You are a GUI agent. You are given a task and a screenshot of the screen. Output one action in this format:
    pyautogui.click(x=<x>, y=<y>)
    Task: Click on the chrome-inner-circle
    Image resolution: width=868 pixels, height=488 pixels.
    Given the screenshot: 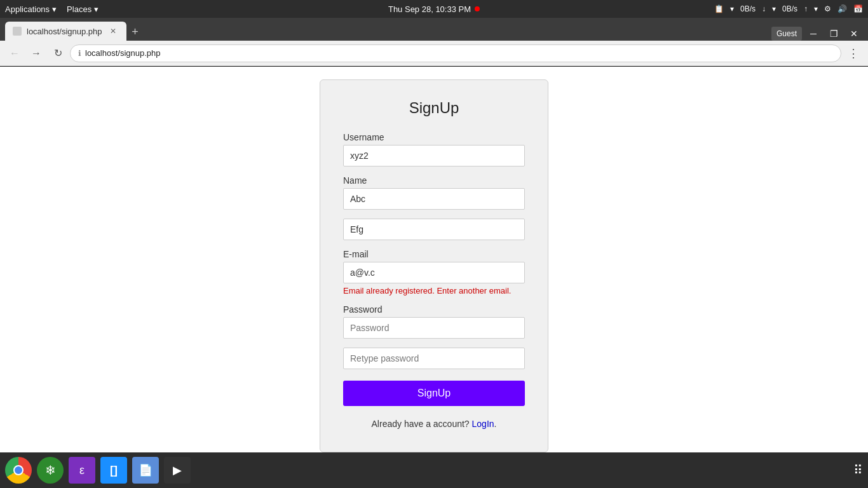 What is the action you would take?
    pyautogui.click(x=18, y=470)
    